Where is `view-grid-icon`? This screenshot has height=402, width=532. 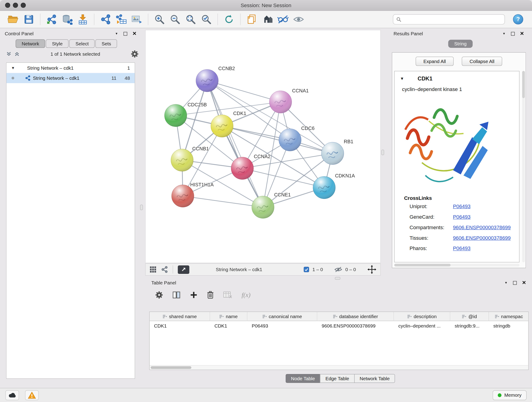 view-grid-icon is located at coordinates (153, 269).